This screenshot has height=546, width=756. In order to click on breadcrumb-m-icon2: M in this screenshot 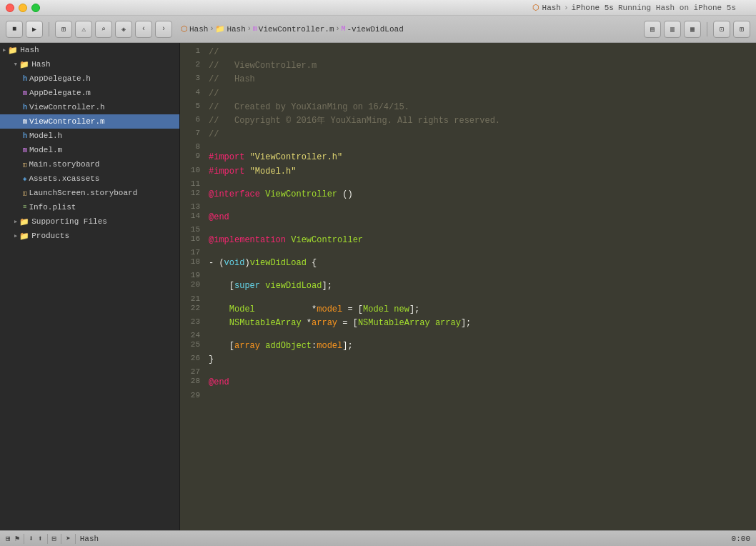, I will do `click(344, 29)`.